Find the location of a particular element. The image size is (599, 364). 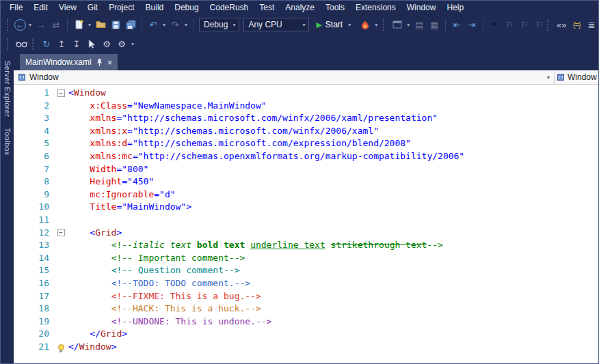

solution-configuration-select: Debug ▾ is located at coordinates (219, 25).